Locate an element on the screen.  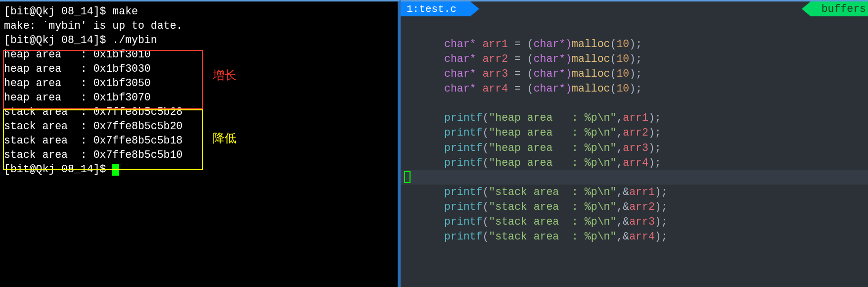
code-line: printf("heap area : %p\n",arr3); is located at coordinates (634, 148).